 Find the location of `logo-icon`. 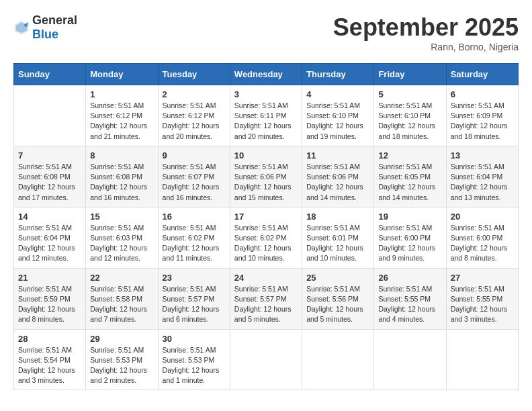

logo-icon is located at coordinates (21, 28).